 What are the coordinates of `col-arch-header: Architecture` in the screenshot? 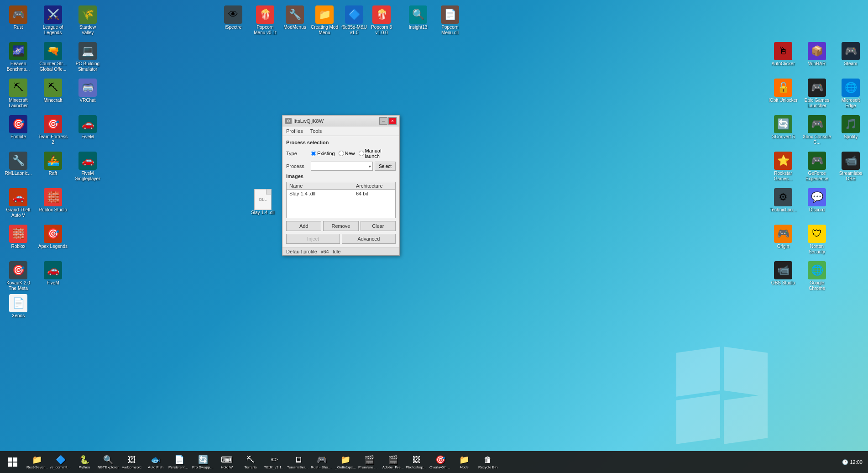 It's located at (374, 186).